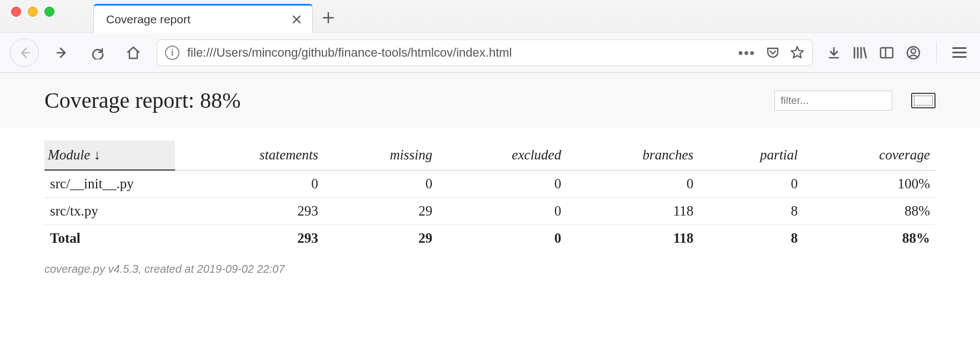 The height and width of the screenshot is (340, 980). What do you see at coordinates (869, 184) in the screenshot?
I see `cell-coverage: 100%` at bounding box center [869, 184].